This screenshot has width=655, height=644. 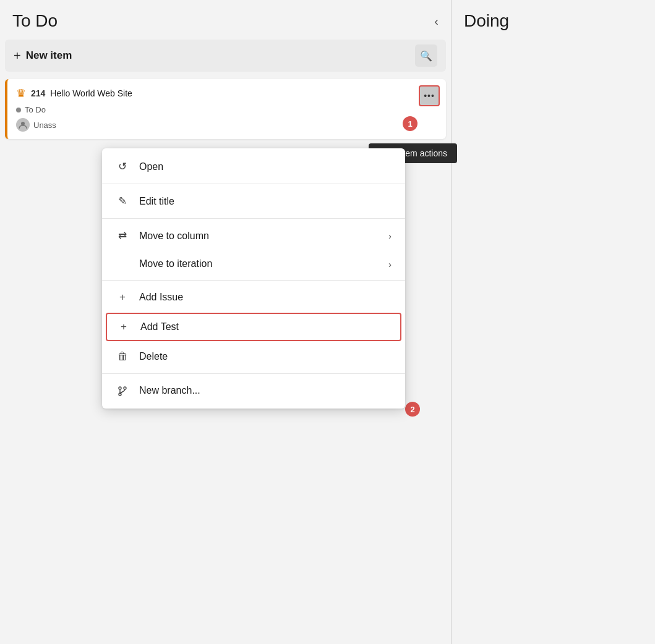 I want to click on menu-item-move-to-iteration: Move to iteration ›, so click(x=254, y=264).